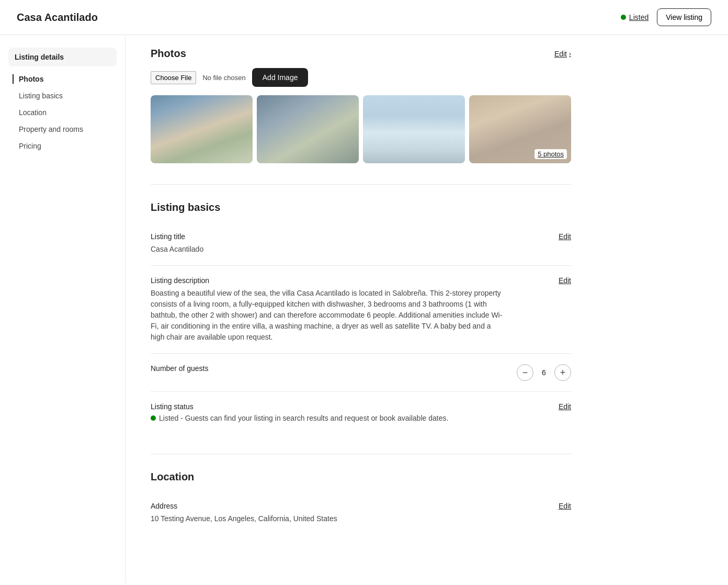  I want to click on listing-title-edit-link: Edit, so click(565, 237).